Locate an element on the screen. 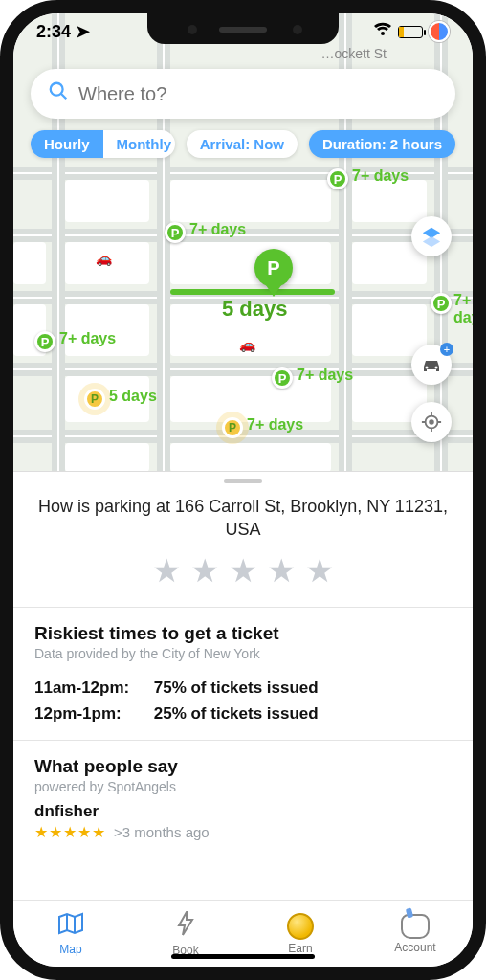 This screenshot has height=980, width=486. risk-subtitle: Data provided by the City of New York is located at coordinates (243, 654).